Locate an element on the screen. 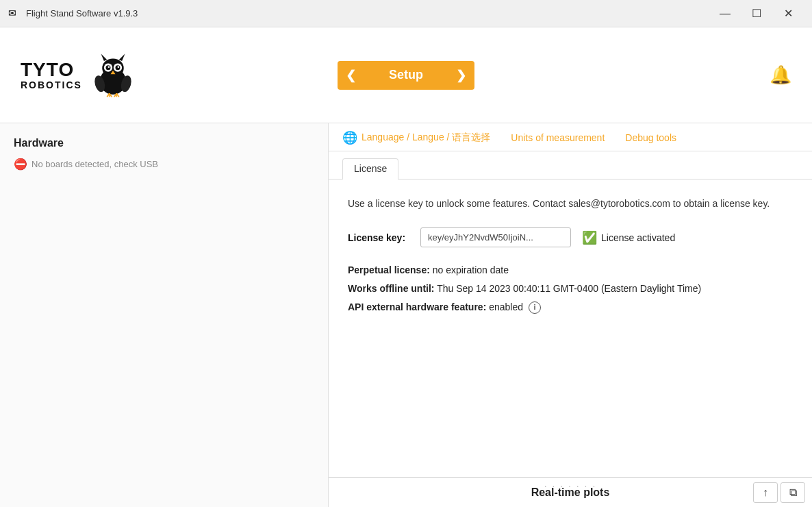  bottom-bar-actions: ↑ ⧉ is located at coordinates (779, 493).